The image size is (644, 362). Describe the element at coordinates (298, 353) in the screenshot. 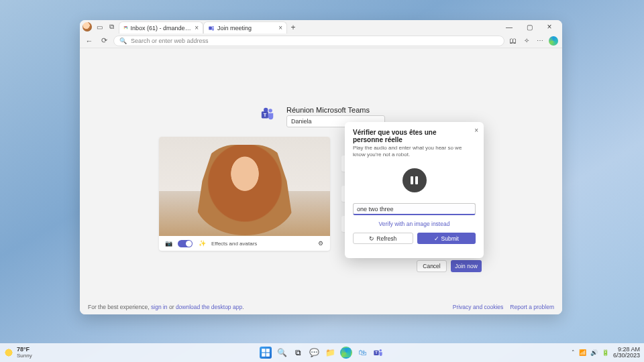

I see `task-view-button: ⧉` at that location.